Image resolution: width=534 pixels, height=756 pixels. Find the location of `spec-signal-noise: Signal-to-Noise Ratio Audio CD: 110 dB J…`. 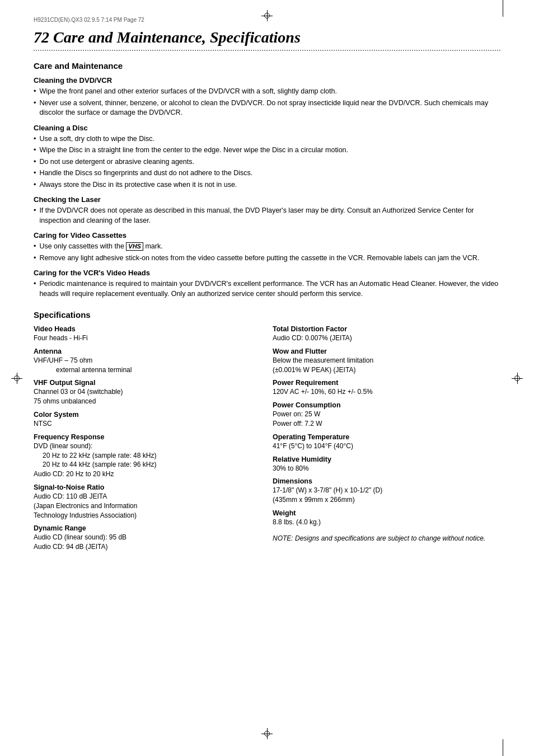

spec-signal-noise: Signal-to-Noise Ratio Audio CD: 110 dB J… is located at coordinates (148, 501).